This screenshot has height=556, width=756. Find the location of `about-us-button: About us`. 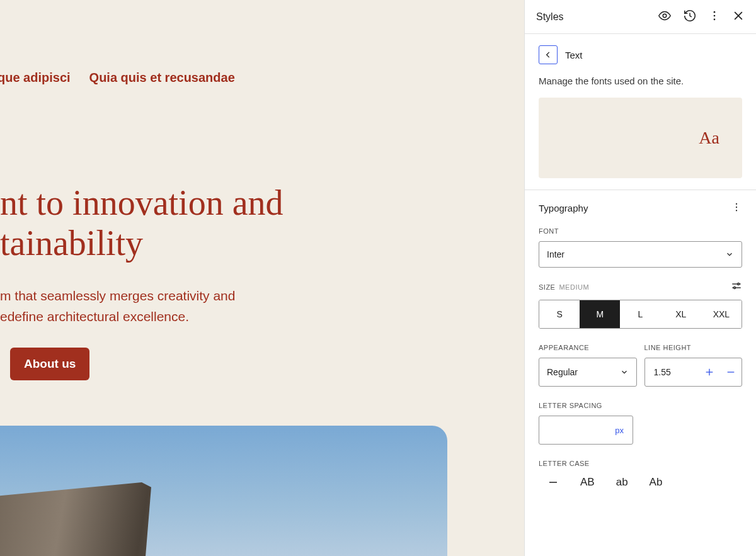

about-us-button: About us is located at coordinates (50, 364).